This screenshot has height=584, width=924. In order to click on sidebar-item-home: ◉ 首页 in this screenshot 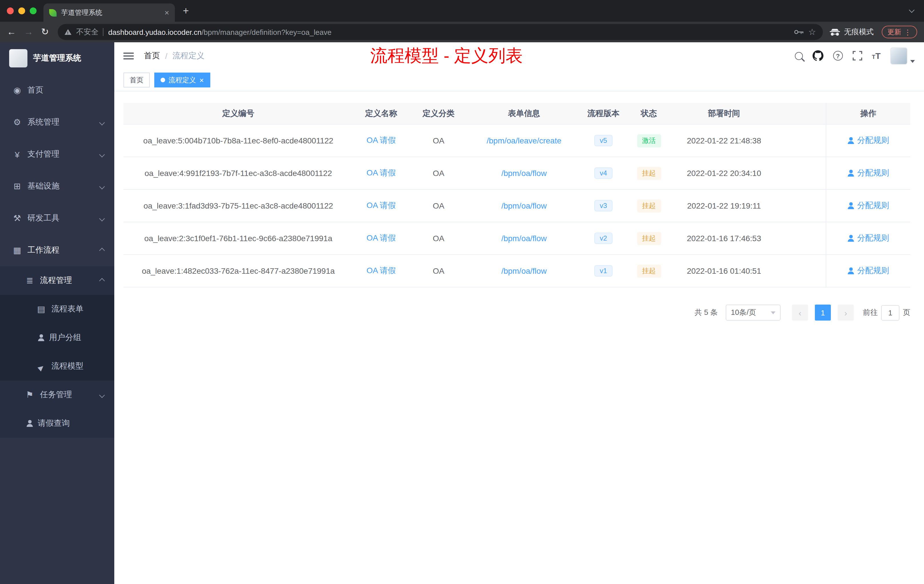, I will do `click(57, 91)`.